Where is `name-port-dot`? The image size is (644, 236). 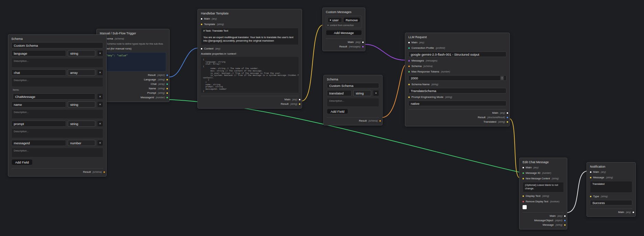
name-port-dot is located at coordinates (167, 89).